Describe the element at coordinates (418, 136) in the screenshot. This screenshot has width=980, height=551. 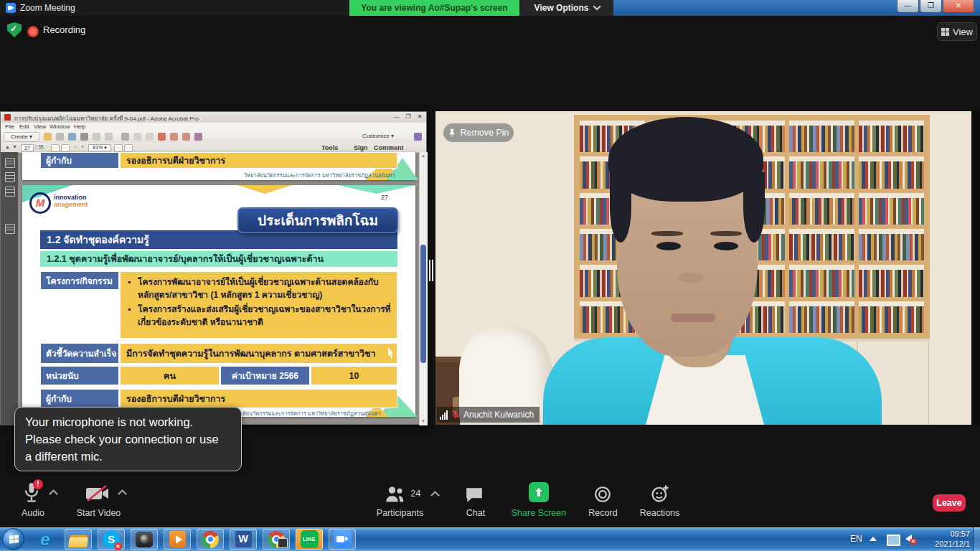
I see `panel-toggle-icon` at that location.